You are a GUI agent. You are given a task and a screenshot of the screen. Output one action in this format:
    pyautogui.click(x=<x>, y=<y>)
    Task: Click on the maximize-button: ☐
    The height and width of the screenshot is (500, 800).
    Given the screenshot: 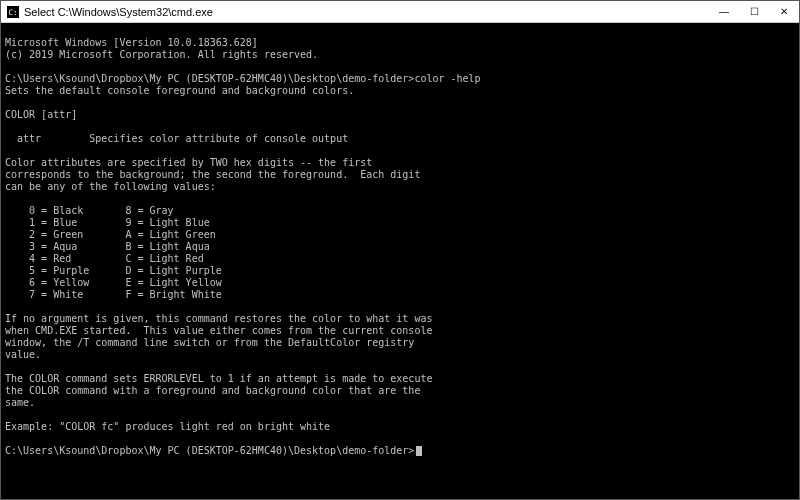 What is the action you would take?
    pyautogui.click(x=754, y=12)
    